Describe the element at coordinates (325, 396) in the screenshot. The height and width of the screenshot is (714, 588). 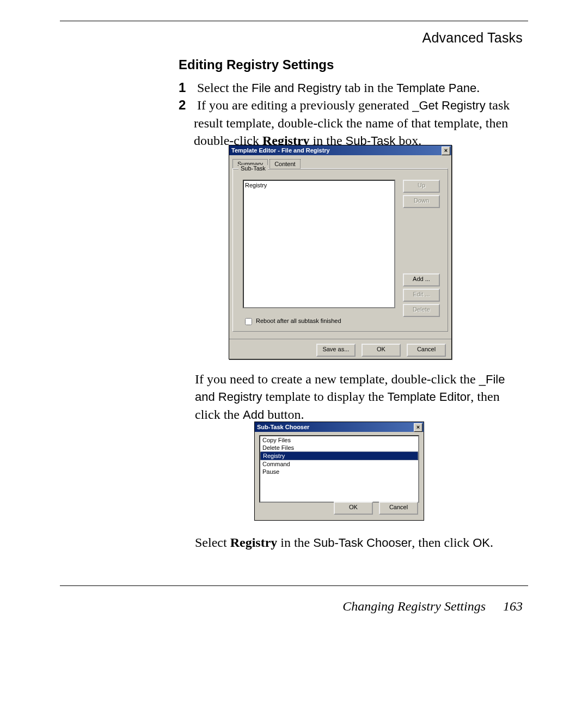
I see `text: template to display the` at that location.